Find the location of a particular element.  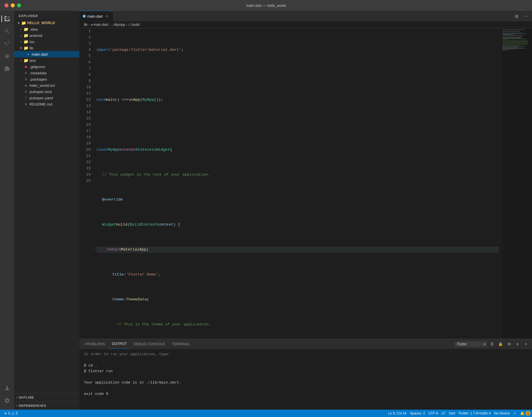

tree-item-iml: ◈ hello_world.iml is located at coordinates (47, 85).